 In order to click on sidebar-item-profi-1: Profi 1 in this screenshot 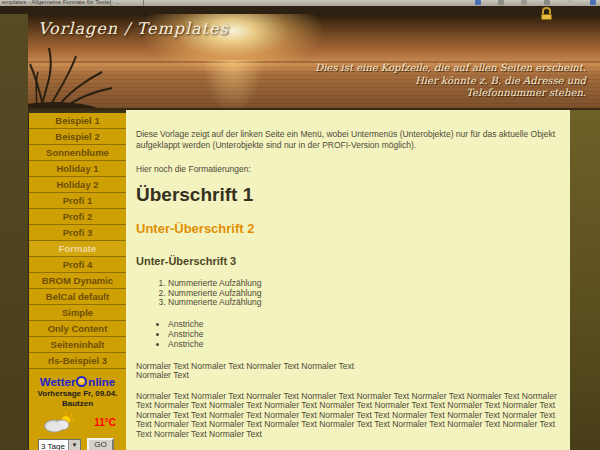, I will do `click(78, 201)`.